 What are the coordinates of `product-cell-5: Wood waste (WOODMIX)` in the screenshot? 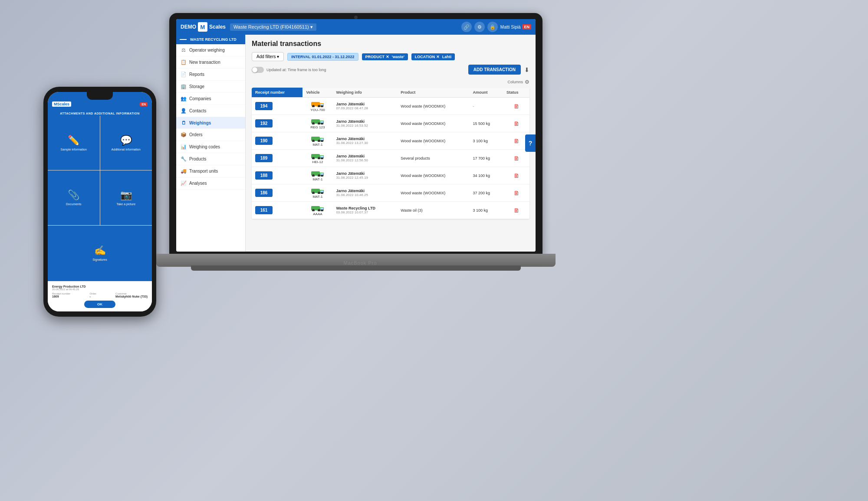 It's located at (433, 193).